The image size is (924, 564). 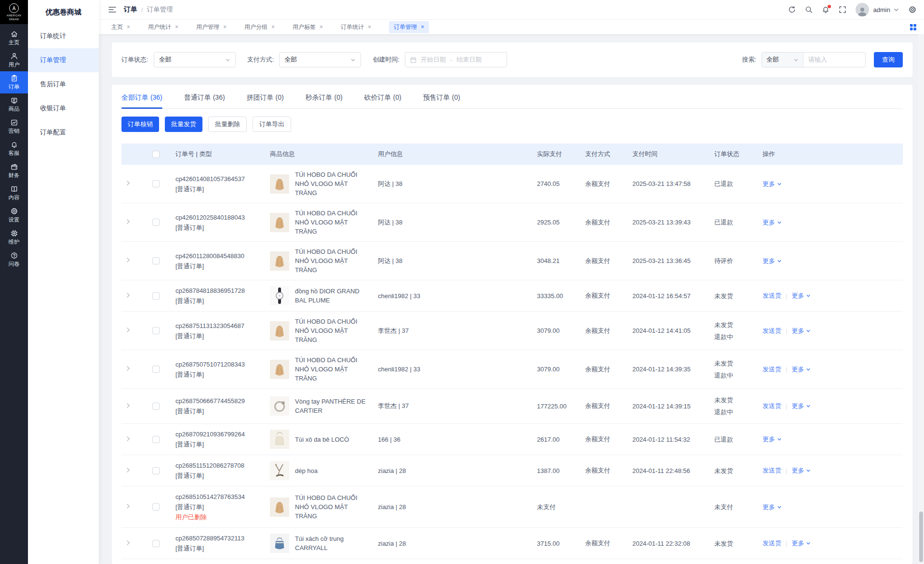 I want to click on vertical-scrollbar, so click(x=921, y=299).